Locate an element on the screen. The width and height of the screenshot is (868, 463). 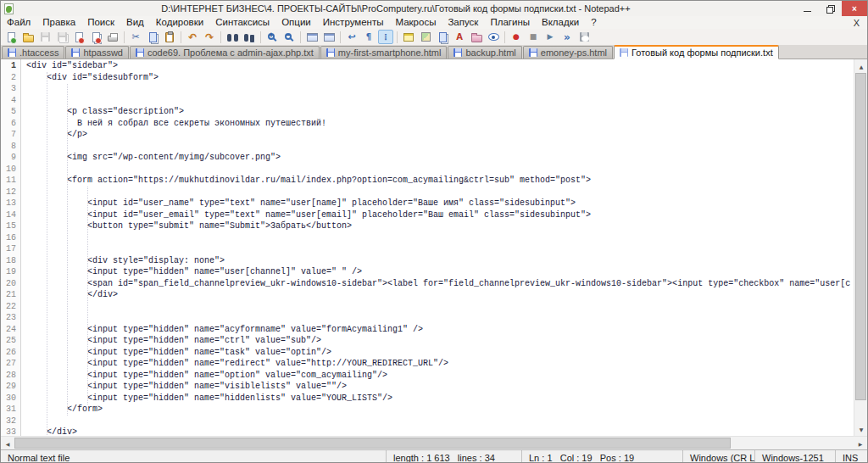
zoom-in-button is located at coordinates (272, 37).